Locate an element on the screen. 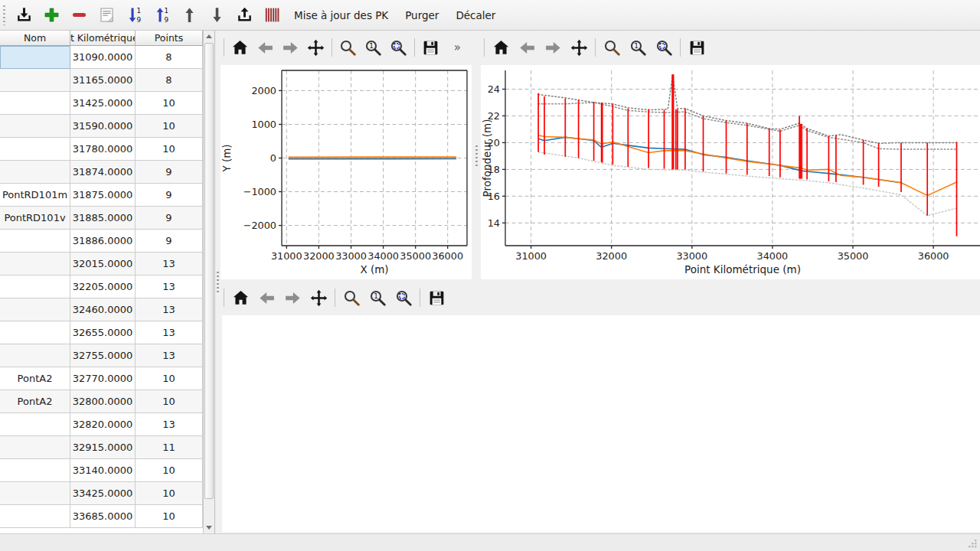 This screenshot has height=551, width=980. table-cell: 31886.0000 is located at coordinates (103, 241).